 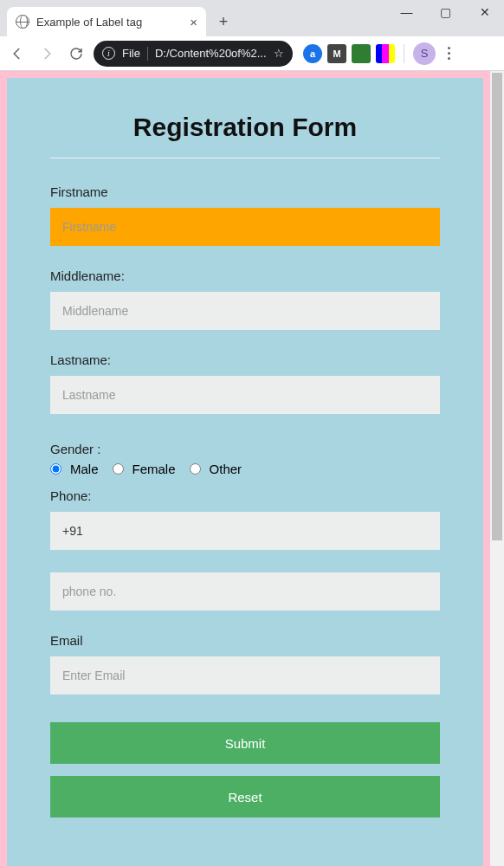 I want to click on lastname-label: Lastname:, so click(x=245, y=360).